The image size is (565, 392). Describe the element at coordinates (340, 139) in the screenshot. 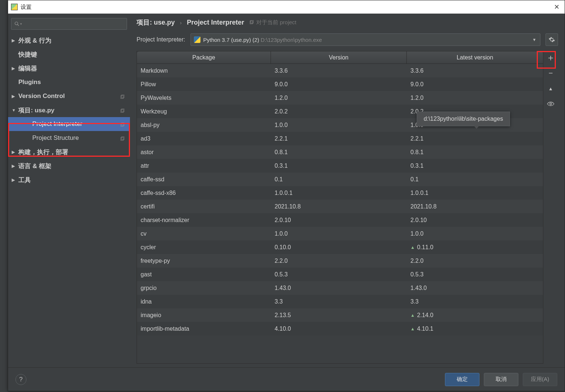

I see `table-row: ad32.2.12.2.1` at that location.